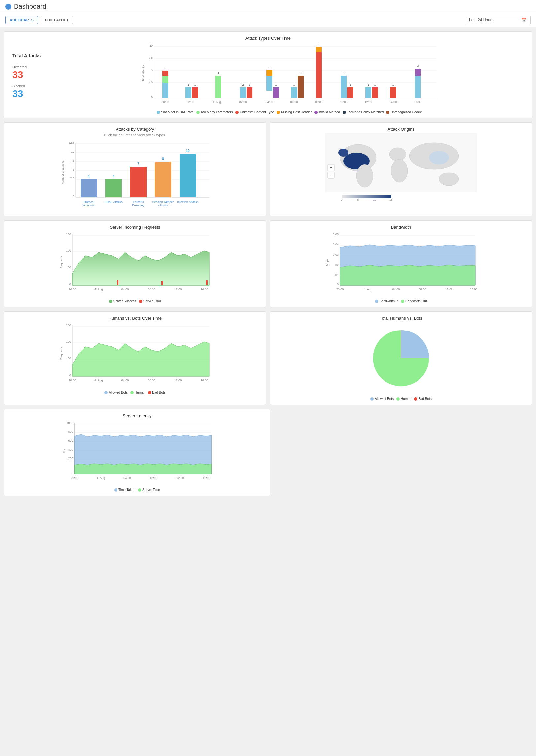  What do you see at coordinates (336, 265) in the screenshot?
I see `svg-text: 0.02` at bounding box center [336, 265].